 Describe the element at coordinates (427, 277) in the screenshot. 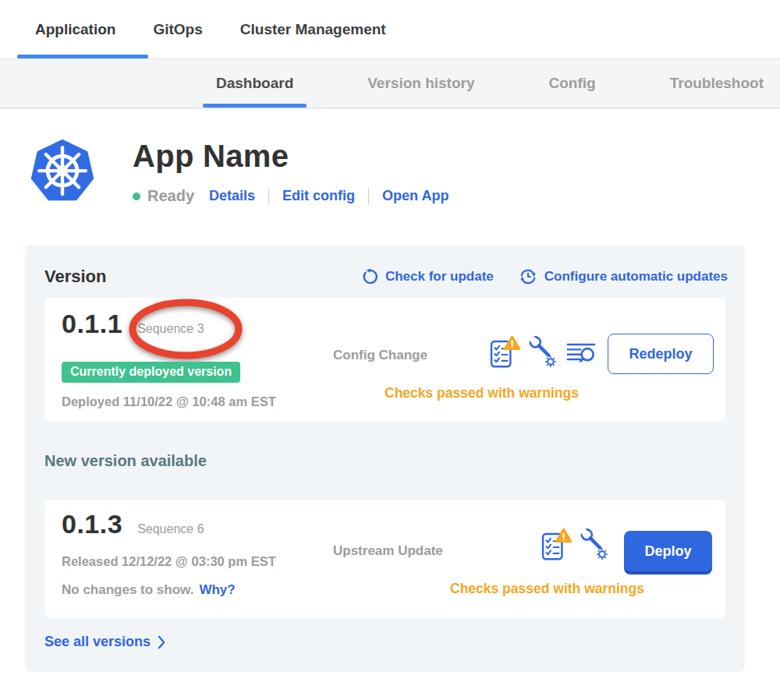

I see `check-for-update-link: Check for update` at that location.